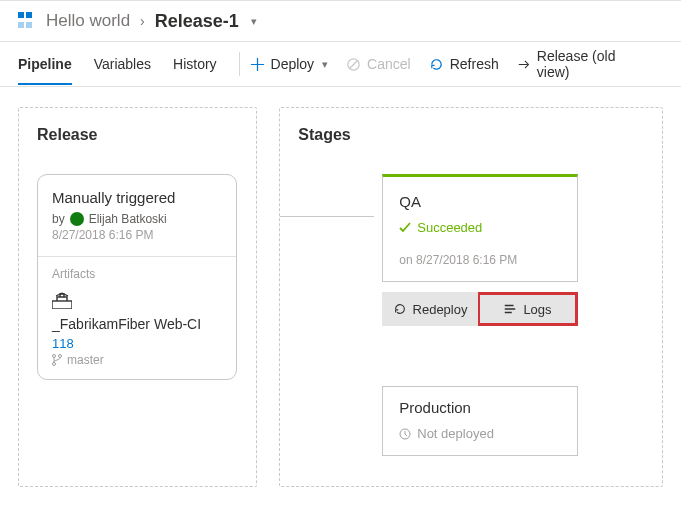 The image size is (681, 531). Describe the element at coordinates (480, 228) in the screenshot. I see `stage-card-qa: QA Succeeded on 8/27/2018 6:16 PM` at that location.